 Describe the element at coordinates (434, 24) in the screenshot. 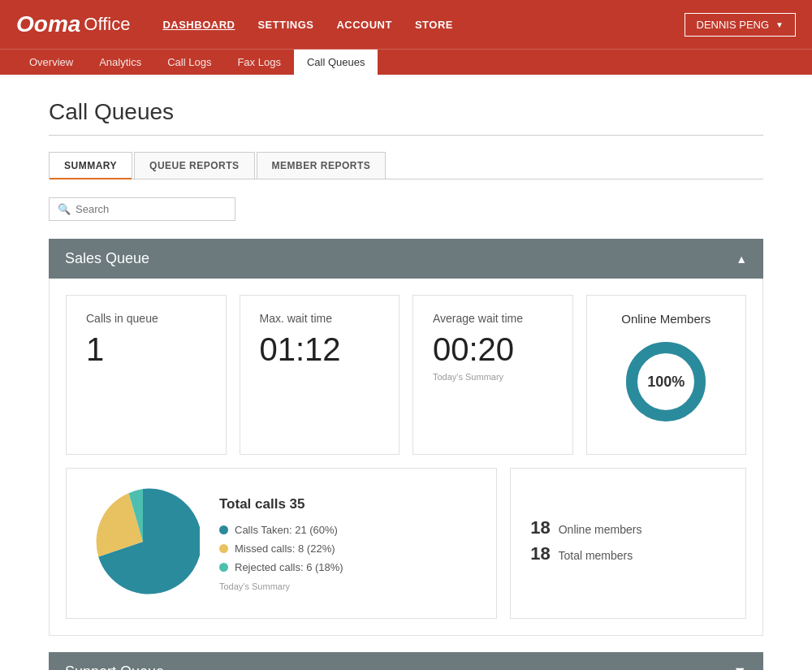

I see `nav-store: STORE` at that location.